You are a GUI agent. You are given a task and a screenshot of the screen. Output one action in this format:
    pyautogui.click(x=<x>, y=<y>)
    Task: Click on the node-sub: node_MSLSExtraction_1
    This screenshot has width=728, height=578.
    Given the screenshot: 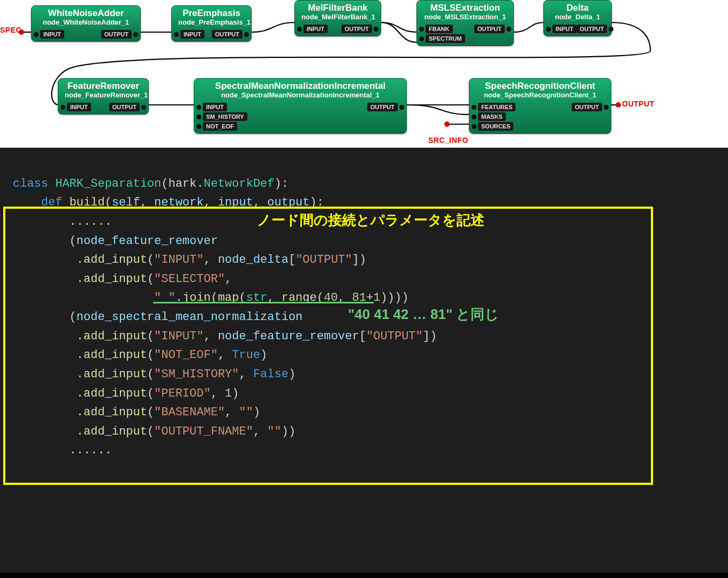 What is the action you would take?
    pyautogui.click(x=465, y=17)
    